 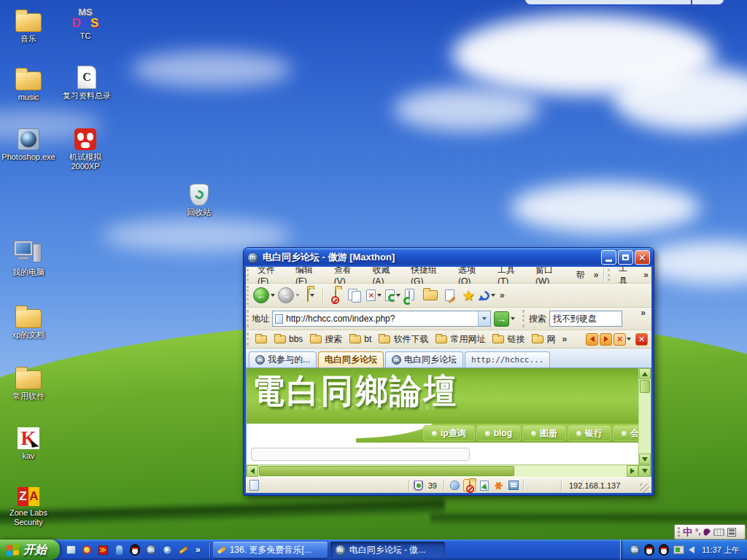 What do you see at coordinates (487, 295) in the screenshot?
I see `undo-button` at bounding box center [487, 295].